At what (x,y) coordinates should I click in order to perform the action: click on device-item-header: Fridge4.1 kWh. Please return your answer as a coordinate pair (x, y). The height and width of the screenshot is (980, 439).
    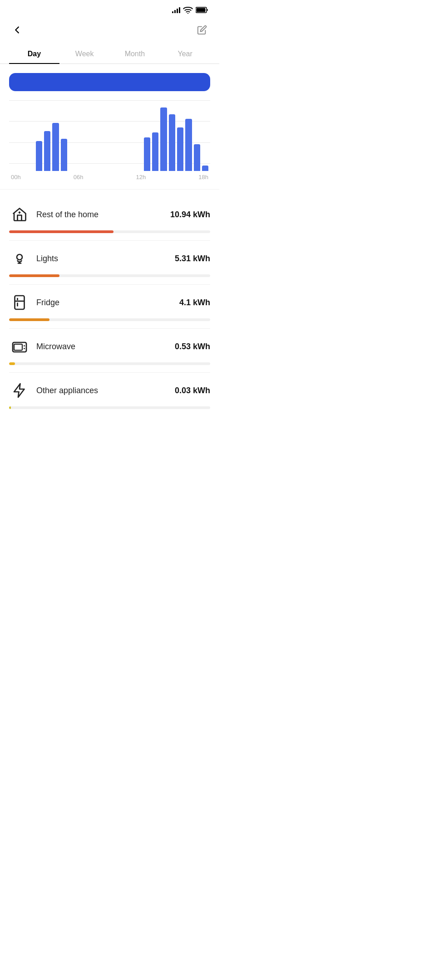
    Looking at the image, I should click on (110, 302).